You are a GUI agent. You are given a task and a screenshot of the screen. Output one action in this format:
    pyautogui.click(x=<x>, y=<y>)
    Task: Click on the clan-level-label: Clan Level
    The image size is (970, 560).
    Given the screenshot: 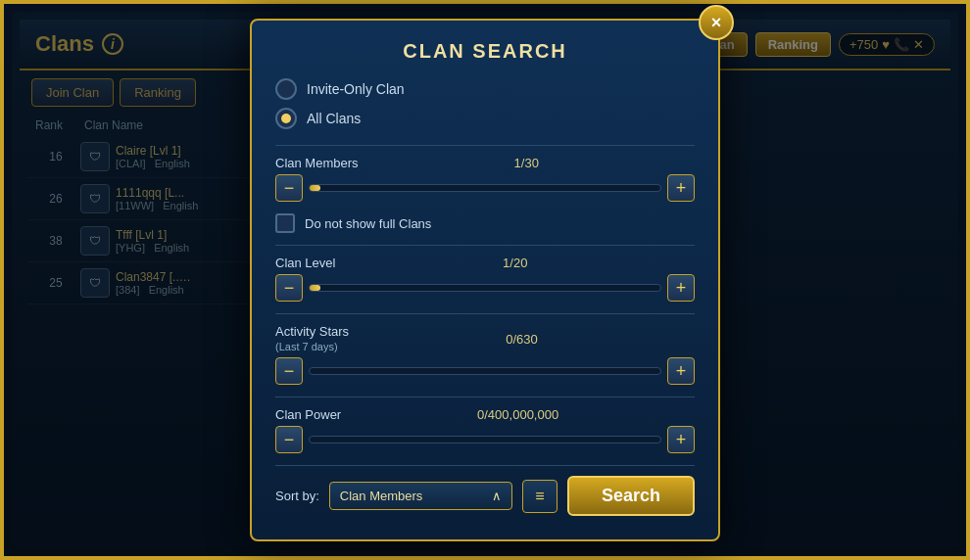 What is the action you would take?
    pyautogui.click(x=306, y=262)
    